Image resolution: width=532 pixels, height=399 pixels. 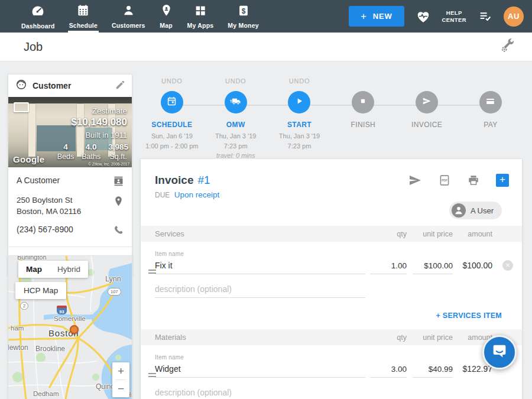 I want to click on nav-item-map: Map, so click(x=167, y=17).